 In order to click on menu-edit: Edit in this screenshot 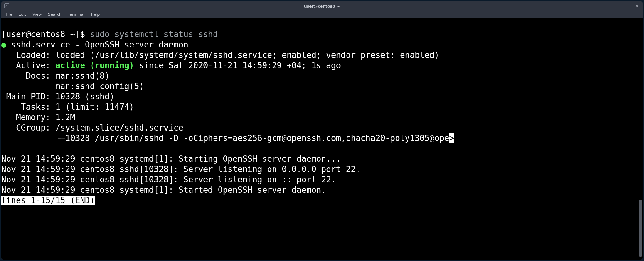, I will do `click(22, 14)`.